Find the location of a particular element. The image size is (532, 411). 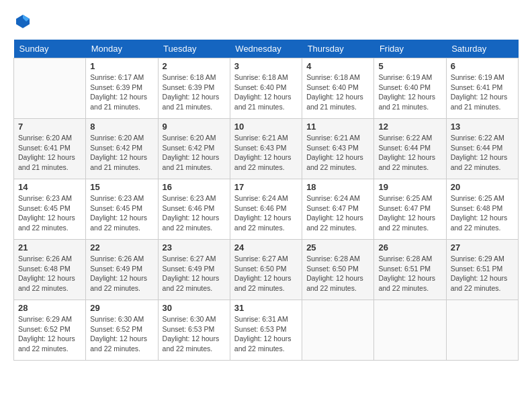

calendar-cell: 7Sunrise: 6:20 AMSunset: 6:41 PMDaylight… is located at coordinates (50, 149).